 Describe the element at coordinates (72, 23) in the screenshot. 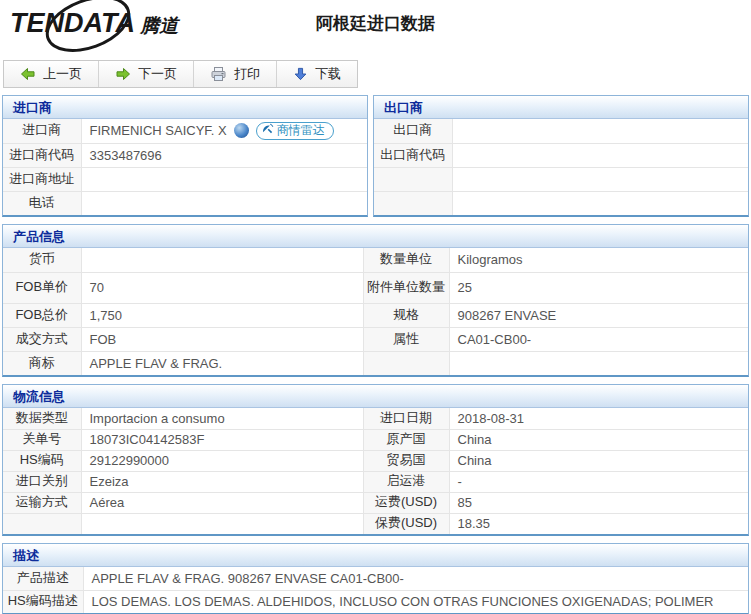

I see `logo-text: TENDATA` at that location.